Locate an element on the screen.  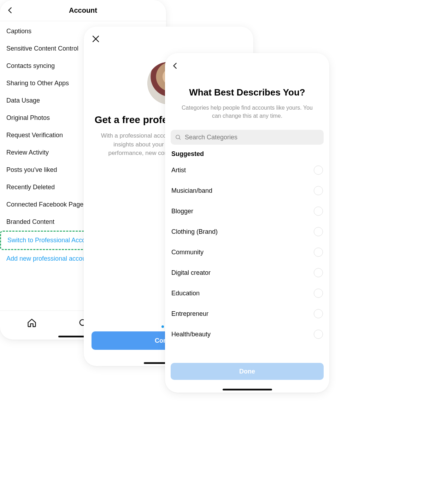
category-label: Blogger is located at coordinates (182, 212).